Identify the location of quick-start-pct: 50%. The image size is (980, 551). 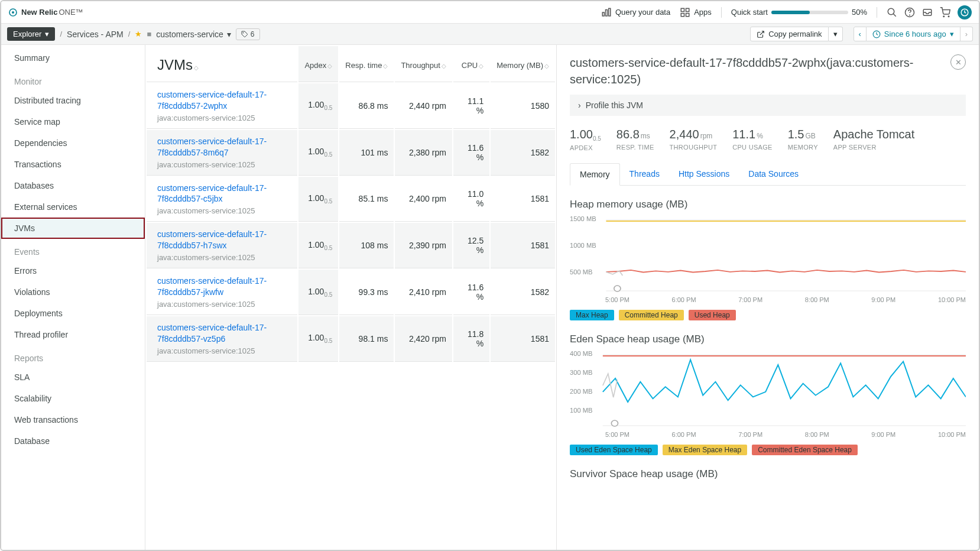
(859, 12).